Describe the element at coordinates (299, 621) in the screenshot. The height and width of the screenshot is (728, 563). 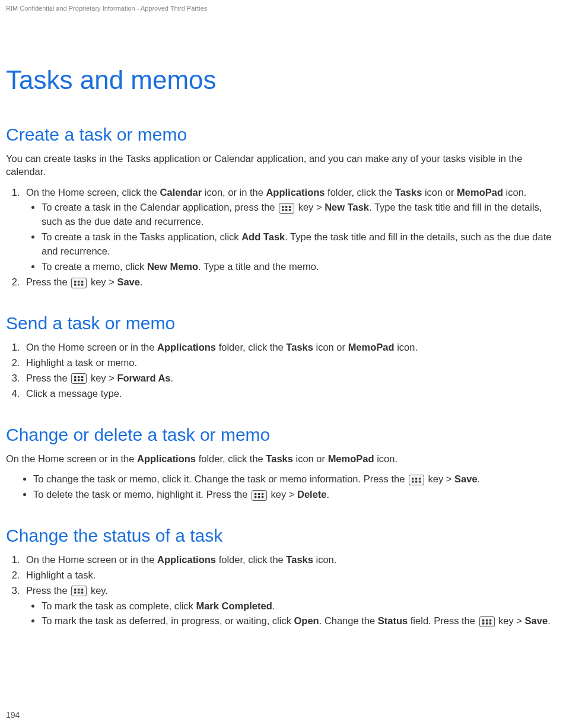
I see `bullet: To mark the task as deferred, in progres…` at that location.